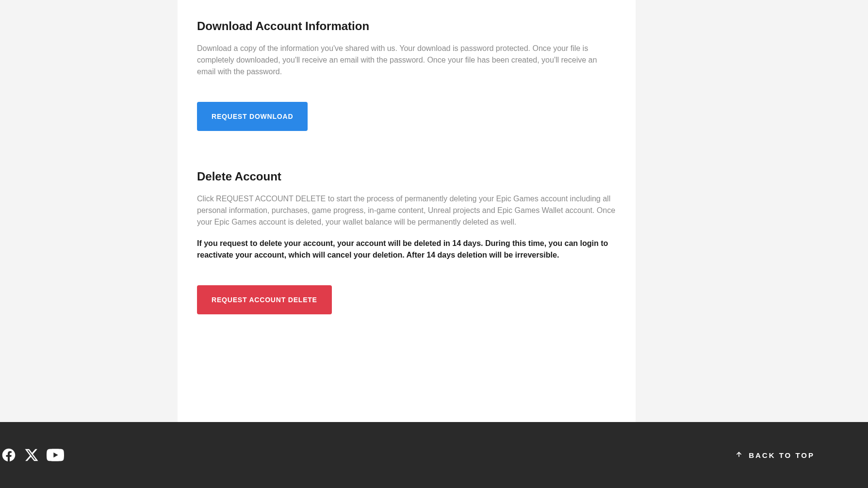  Describe the element at coordinates (802, 455) in the screenshot. I see `back-to-top-button: BACK TO TOP` at that location.